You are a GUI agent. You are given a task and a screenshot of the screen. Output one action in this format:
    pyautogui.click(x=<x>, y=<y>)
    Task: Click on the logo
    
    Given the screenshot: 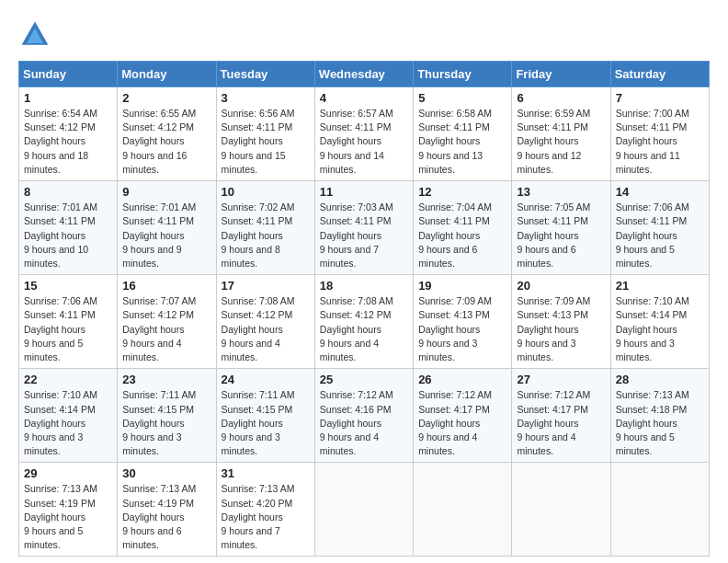 What is the action you would take?
    pyautogui.click(x=38, y=35)
    